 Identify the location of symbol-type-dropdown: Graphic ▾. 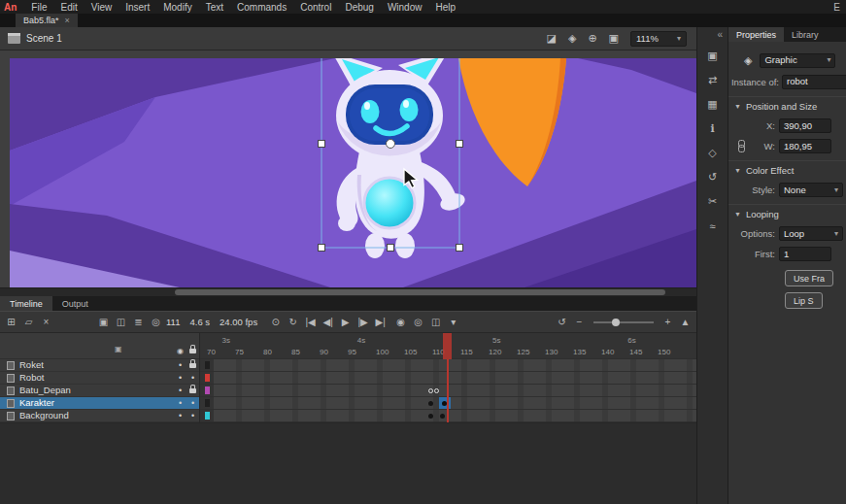
(797, 60).